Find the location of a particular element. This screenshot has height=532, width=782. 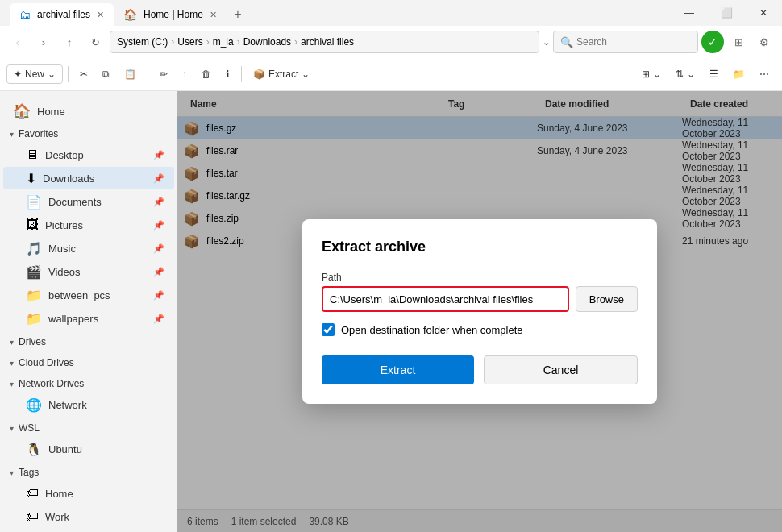

share-button: ↑ is located at coordinates (185, 74).